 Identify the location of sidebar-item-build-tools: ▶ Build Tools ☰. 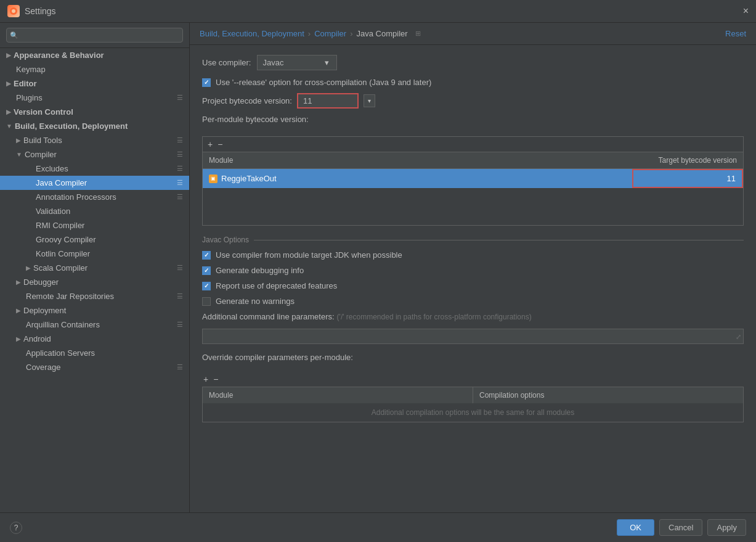
(95, 141).